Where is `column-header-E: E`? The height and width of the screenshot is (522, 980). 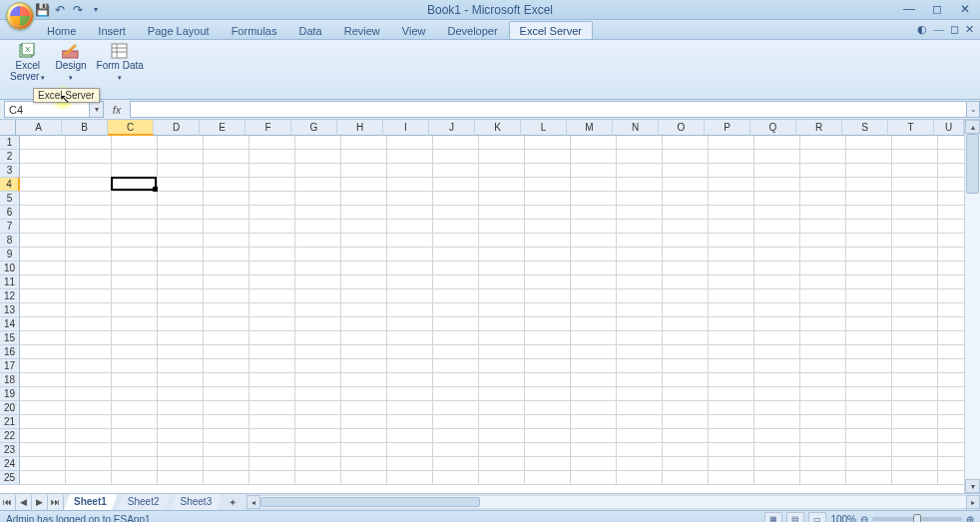 column-header-E: E is located at coordinates (223, 128).